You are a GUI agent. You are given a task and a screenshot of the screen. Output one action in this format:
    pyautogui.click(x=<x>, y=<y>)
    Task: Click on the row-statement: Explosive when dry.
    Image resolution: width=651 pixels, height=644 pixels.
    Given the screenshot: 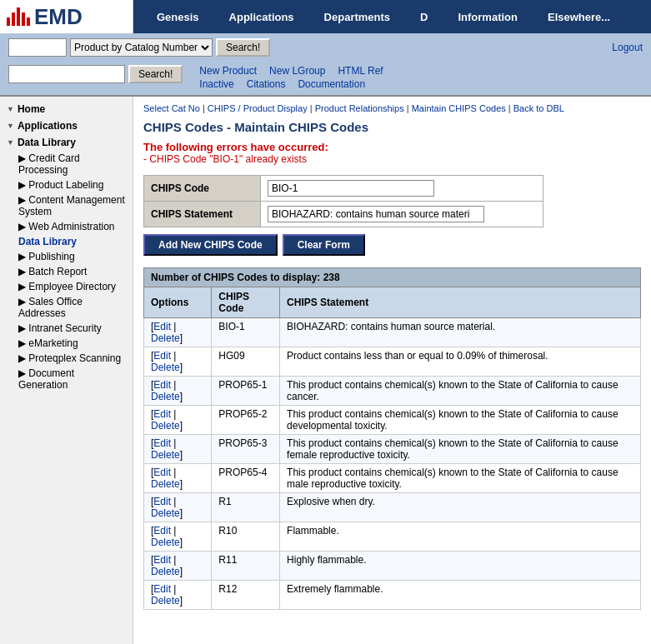 What is the action you would take?
    pyautogui.click(x=460, y=508)
    